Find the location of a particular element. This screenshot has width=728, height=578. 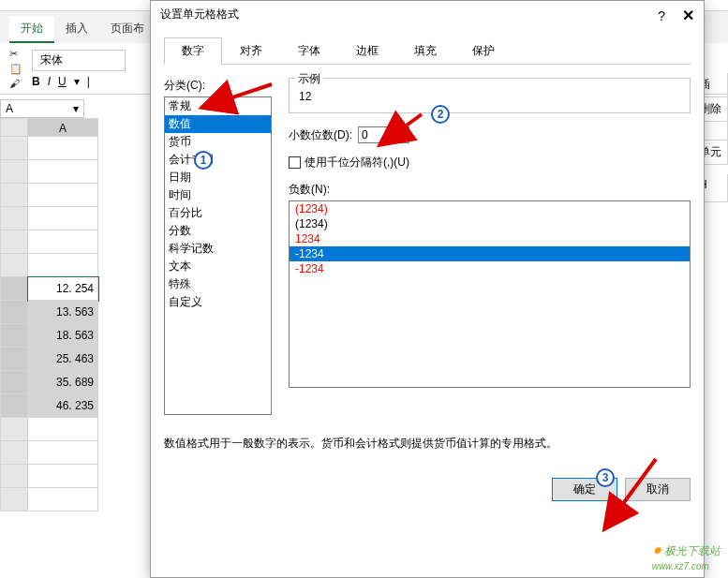

decimal-row: 小数位数(D): ▲ ▼ is located at coordinates (489, 135).